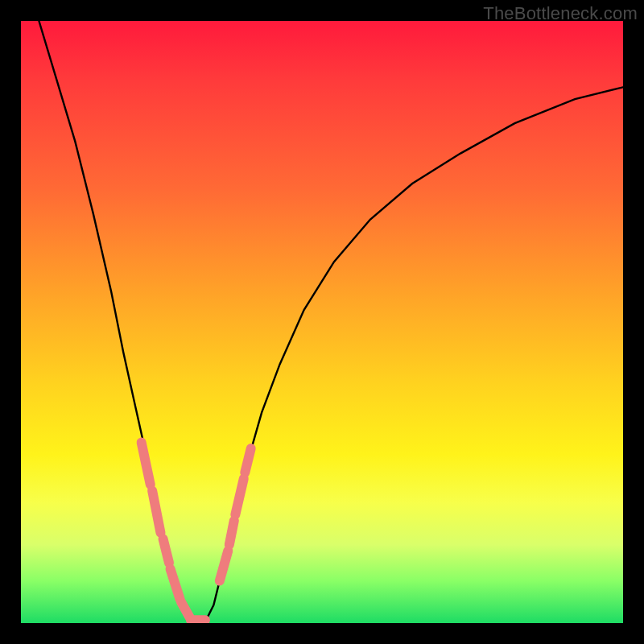  I want to click on highlight-markers, so click(196, 531).